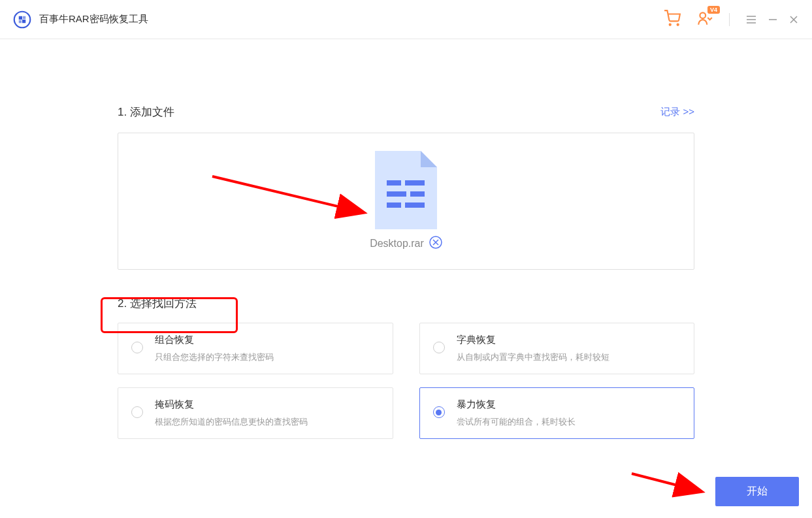 The height and width of the screenshot is (518, 812). Describe the element at coordinates (794, 20) in the screenshot. I see `close-icon` at that location.